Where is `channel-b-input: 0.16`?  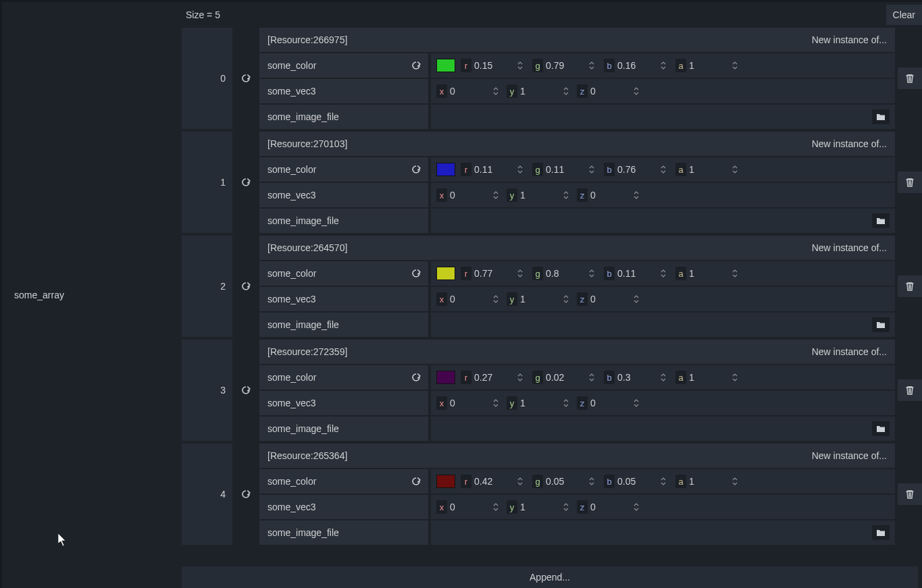
channel-b-input: 0.16 is located at coordinates (638, 65).